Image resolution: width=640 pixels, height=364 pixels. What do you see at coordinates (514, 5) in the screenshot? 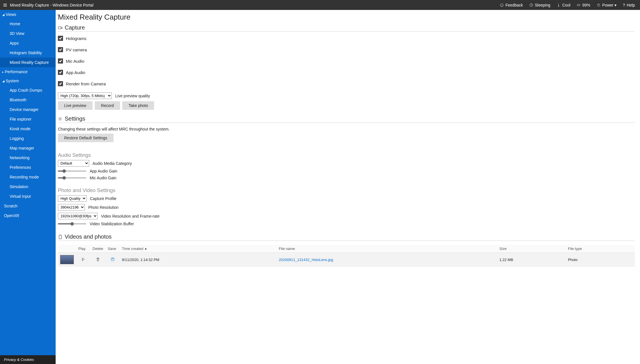
I see `feedback-label: Feedback` at bounding box center [514, 5].